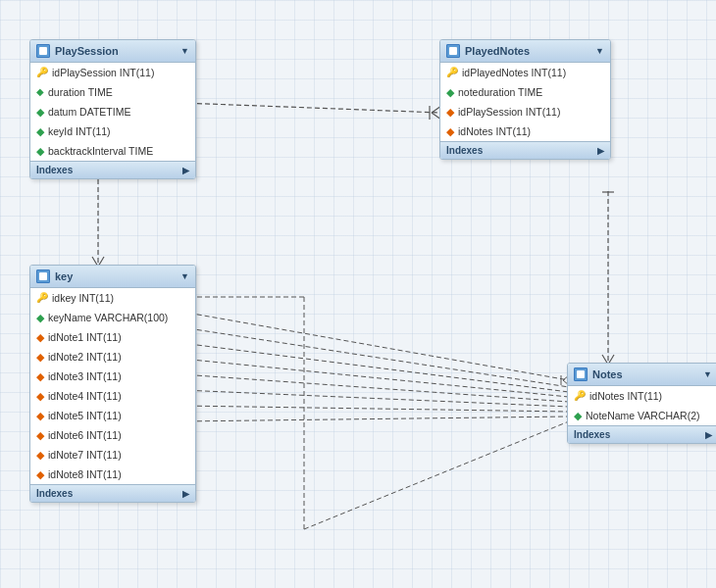  I want to click on dropdown-playednotes: ▼, so click(600, 51).